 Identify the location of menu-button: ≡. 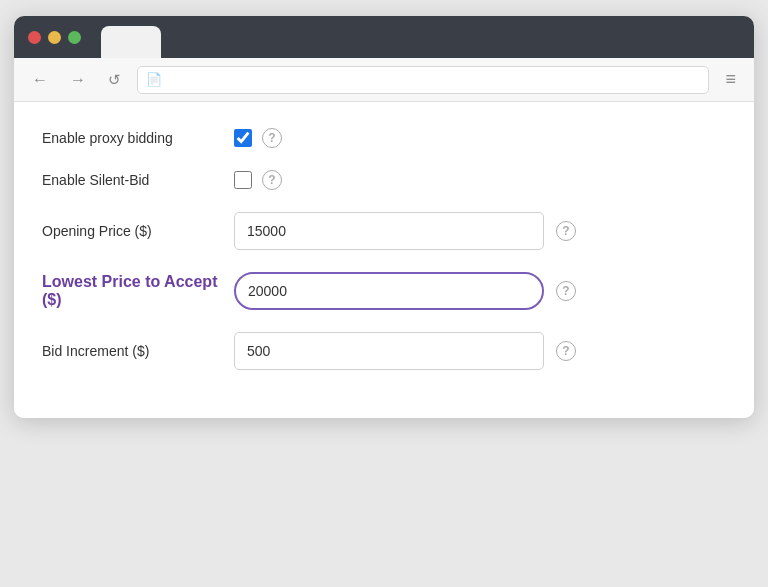
(730, 80).